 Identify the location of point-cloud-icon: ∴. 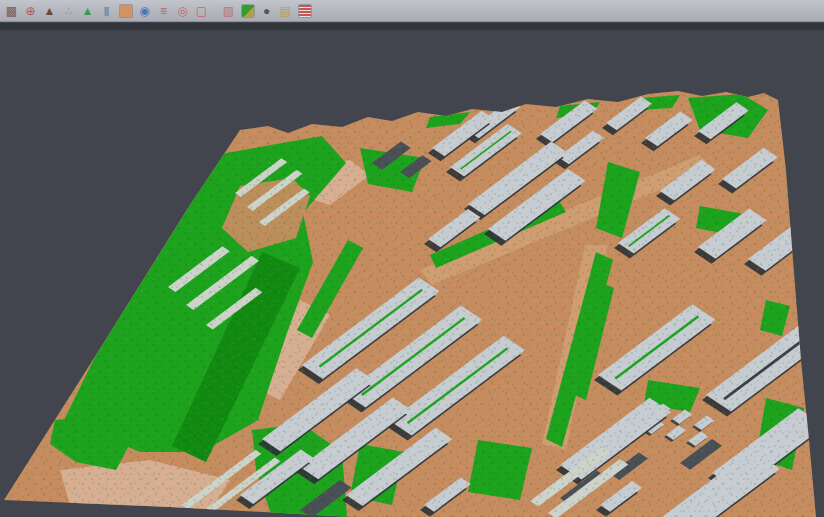
(68, 11).